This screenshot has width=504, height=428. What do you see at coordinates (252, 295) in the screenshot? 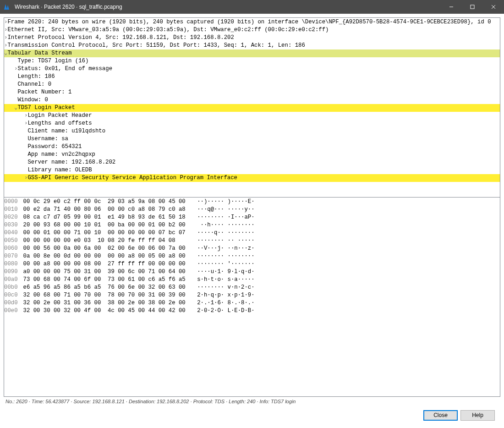
I see `hex-row: 00c032 00 68 00 71 00 70 00 78 00 70 00 …` at bounding box center [252, 295].